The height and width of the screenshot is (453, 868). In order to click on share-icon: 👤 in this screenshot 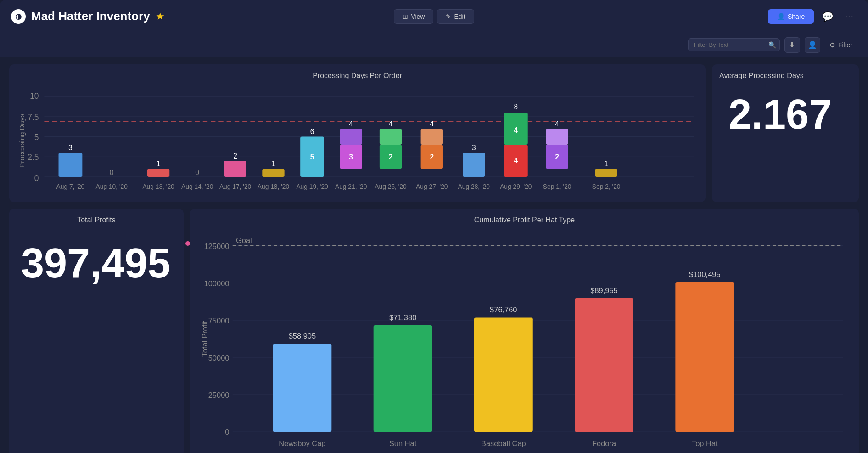, I will do `click(781, 17)`.